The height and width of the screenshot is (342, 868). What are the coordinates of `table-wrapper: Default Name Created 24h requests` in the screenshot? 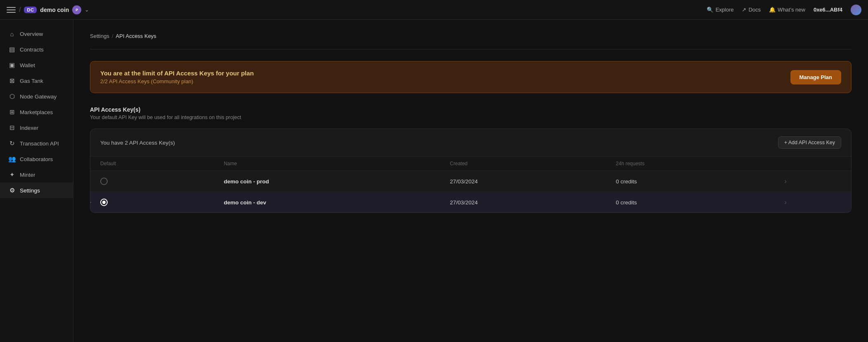 It's located at (471, 185).